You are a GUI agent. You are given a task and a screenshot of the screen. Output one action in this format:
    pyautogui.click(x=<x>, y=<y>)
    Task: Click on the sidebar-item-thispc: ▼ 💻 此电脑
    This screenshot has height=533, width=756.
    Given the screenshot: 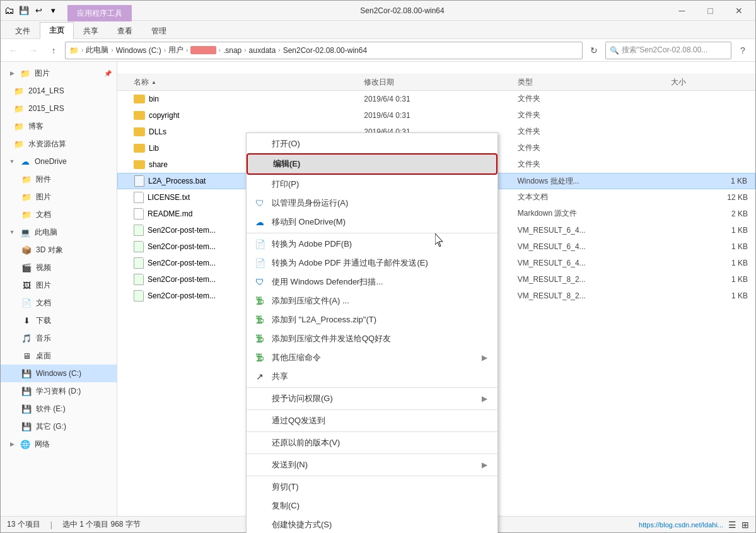 What is the action you would take?
    pyautogui.click(x=59, y=232)
    